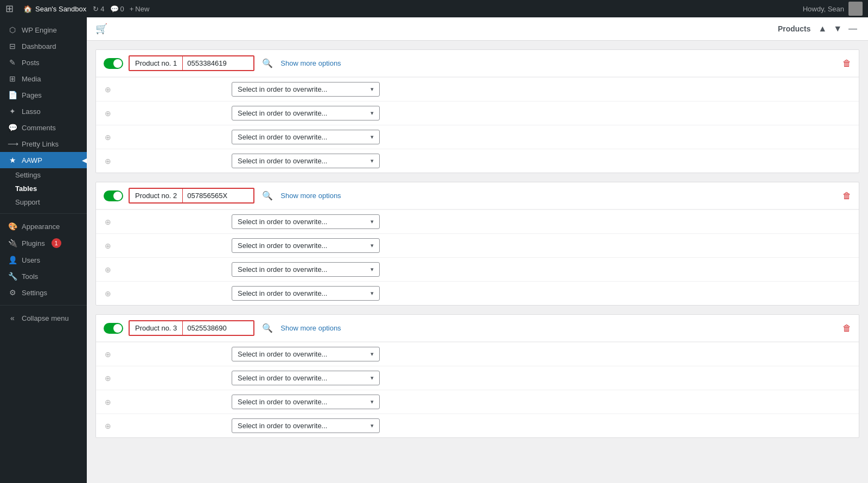 The image size is (868, 483). Describe the element at coordinates (101, 29) in the screenshot. I see `cart-icon: 🛒` at that location.